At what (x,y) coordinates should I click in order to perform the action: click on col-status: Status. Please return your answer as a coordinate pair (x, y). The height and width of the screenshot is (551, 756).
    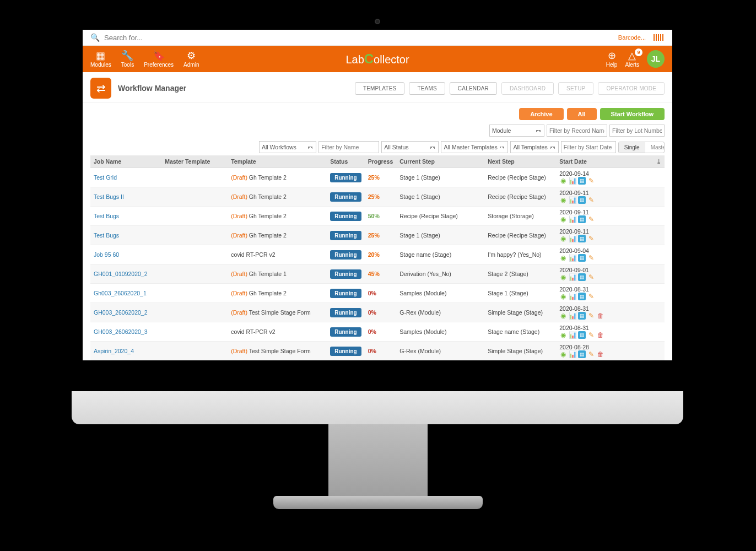
    Looking at the image, I should click on (346, 162).